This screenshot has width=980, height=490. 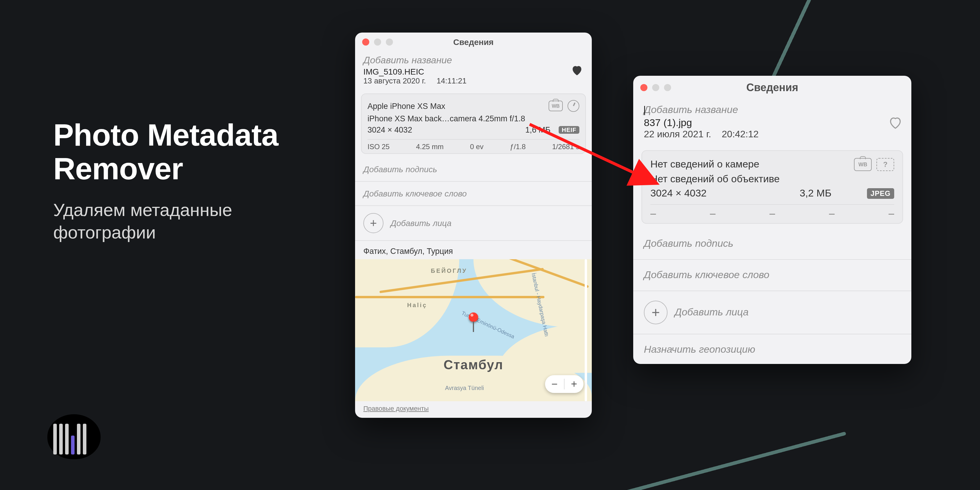 I want to click on format-badge: HEIF, so click(x=569, y=130).